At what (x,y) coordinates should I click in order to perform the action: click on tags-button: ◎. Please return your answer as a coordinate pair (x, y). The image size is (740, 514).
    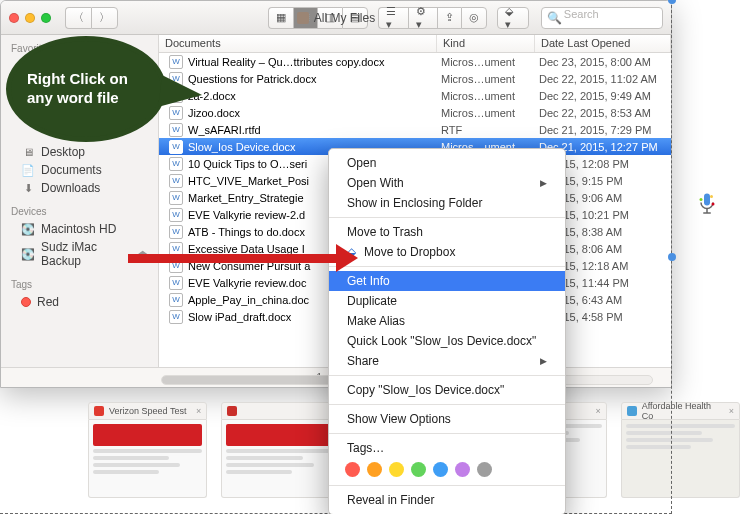
    Looking at the image, I should click on (474, 18).